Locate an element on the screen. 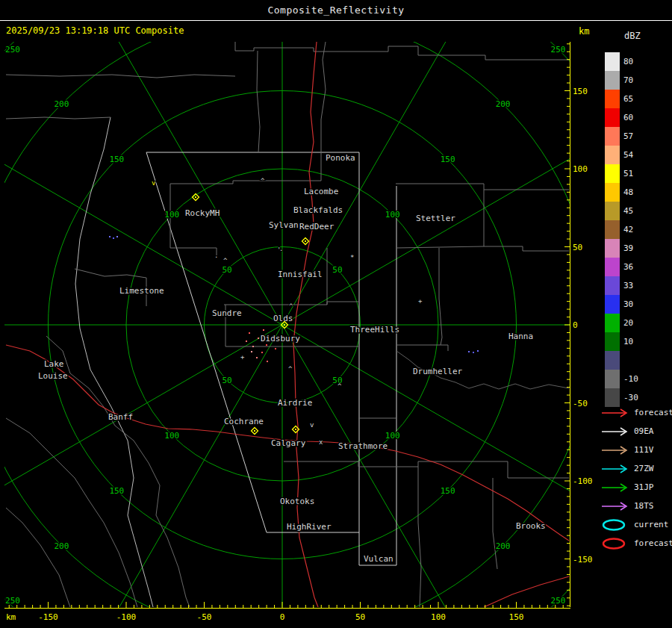 The width and height of the screenshot is (672, 628). bottom-axis-label: -150 is located at coordinates (48, 617).